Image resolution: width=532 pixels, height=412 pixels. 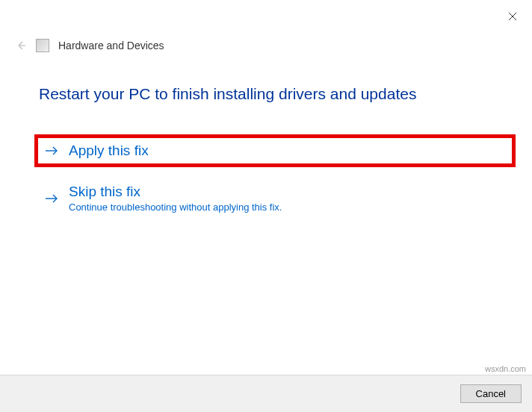 What do you see at coordinates (43, 46) in the screenshot?
I see `troubleshooter-icon` at bounding box center [43, 46].